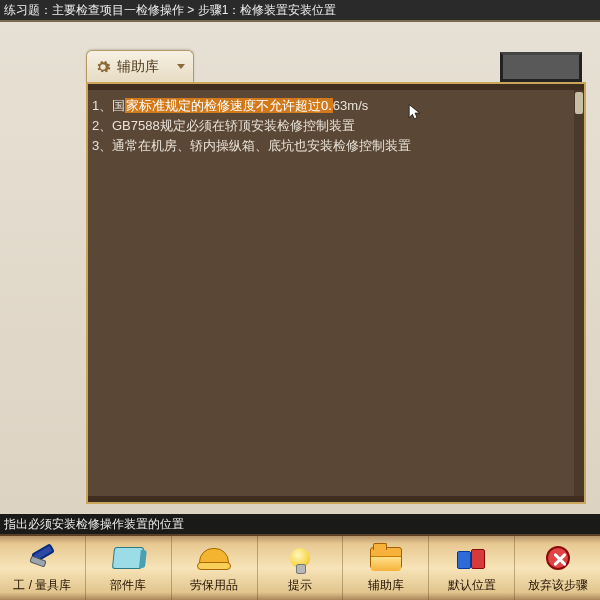 The width and height of the screenshot is (600, 600). What do you see at coordinates (140, 66) in the screenshot?
I see `tab-aux-library: 辅助库` at bounding box center [140, 66].